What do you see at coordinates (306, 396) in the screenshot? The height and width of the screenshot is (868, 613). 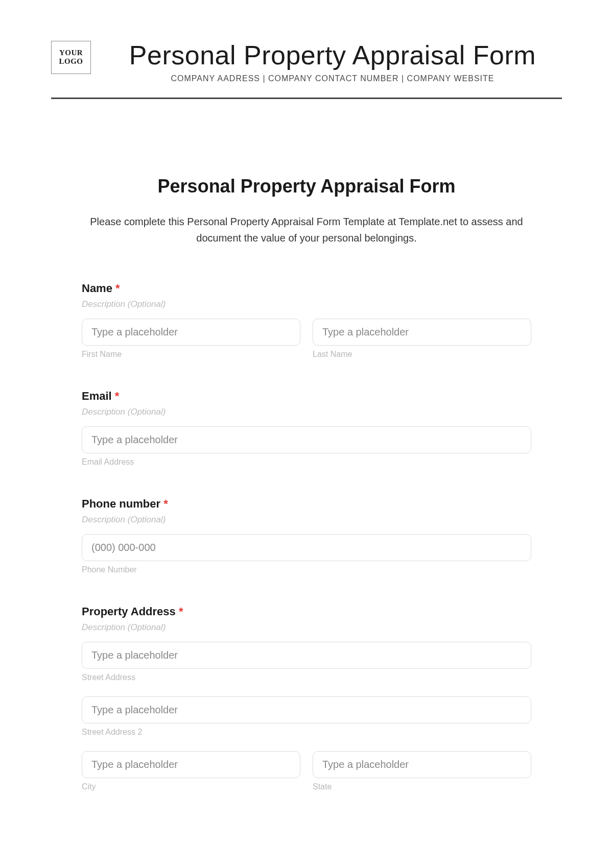 I see `email-label: Email *` at bounding box center [306, 396].